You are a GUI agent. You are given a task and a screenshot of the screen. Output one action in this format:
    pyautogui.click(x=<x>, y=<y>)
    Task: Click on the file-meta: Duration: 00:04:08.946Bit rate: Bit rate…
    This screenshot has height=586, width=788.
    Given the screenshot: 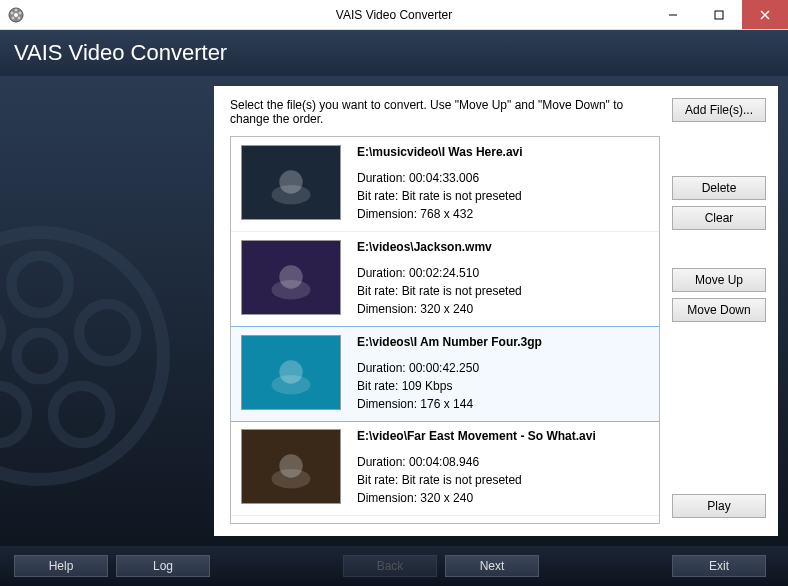 What is the action you would take?
    pyautogui.click(x=476, y=480)
    